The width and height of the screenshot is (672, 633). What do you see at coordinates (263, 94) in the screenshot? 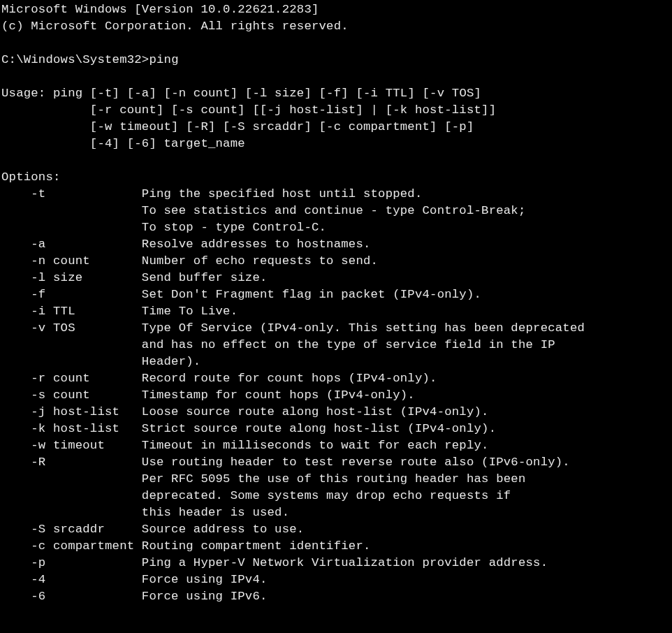
I see `usage-line-1: ping [-t] [-a] [-n count] [-l size] [-f]…` at bounding box center [263, 94].